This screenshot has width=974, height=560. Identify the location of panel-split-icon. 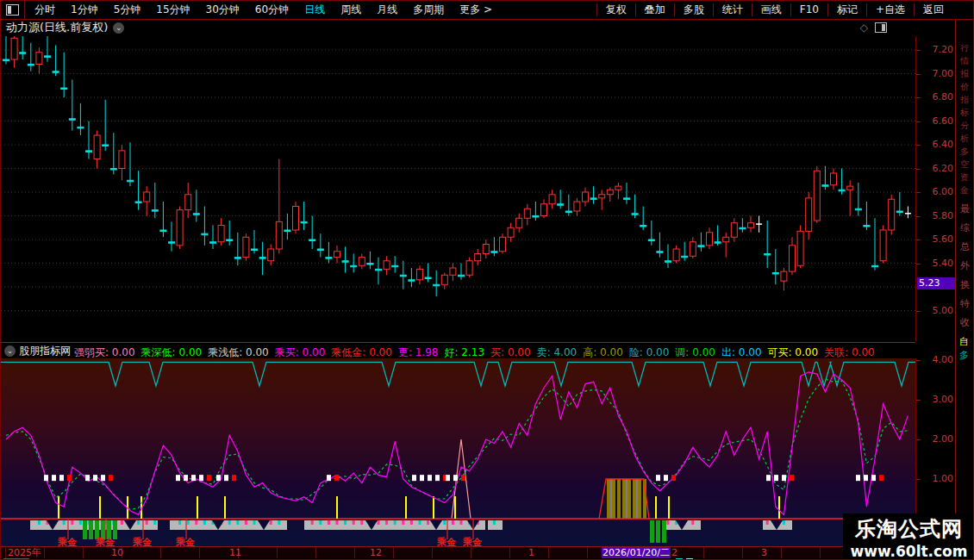
(881, 28).